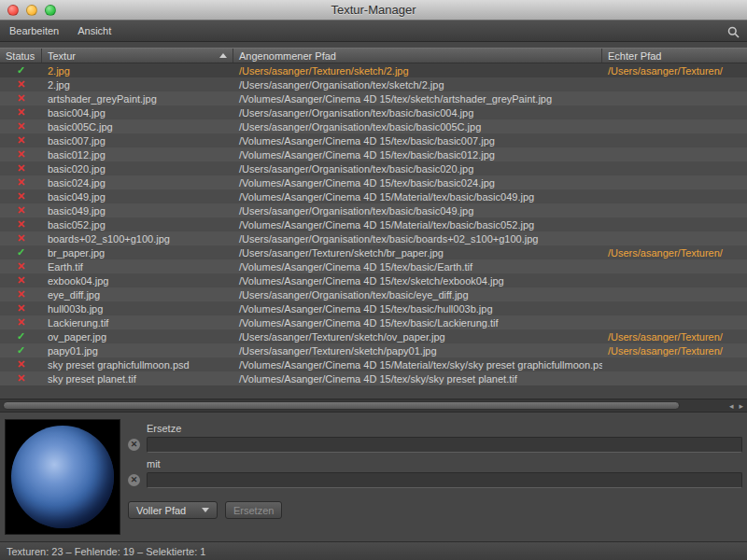  Describe the element at coordinates (138, 365) in the screenshot. I see `texture-name: sky preset graphicfullmoon.psd` at that location.